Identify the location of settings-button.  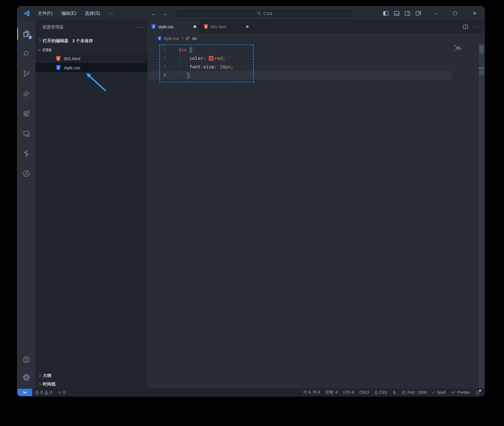
(26, 377).